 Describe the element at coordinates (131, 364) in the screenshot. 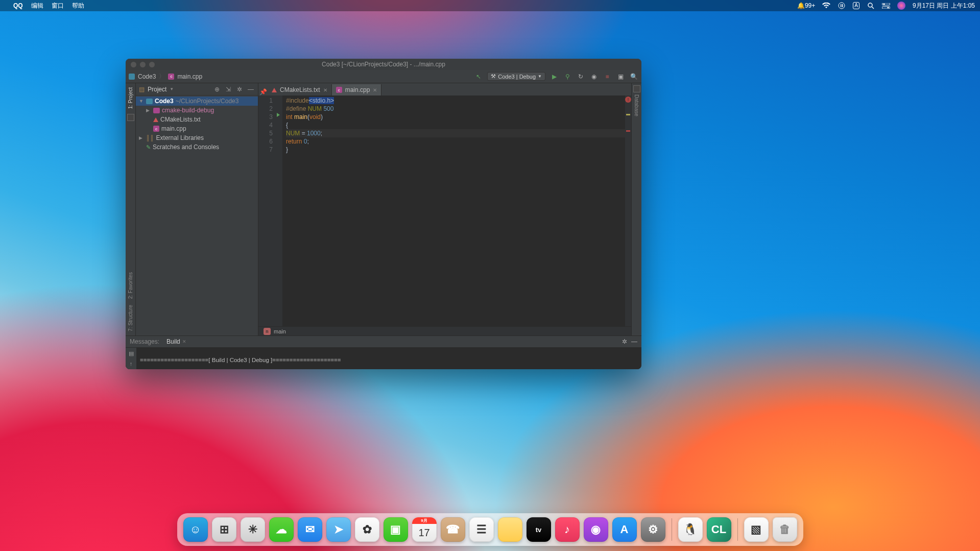

I see `up-arrow-icon: ↑` at that location.